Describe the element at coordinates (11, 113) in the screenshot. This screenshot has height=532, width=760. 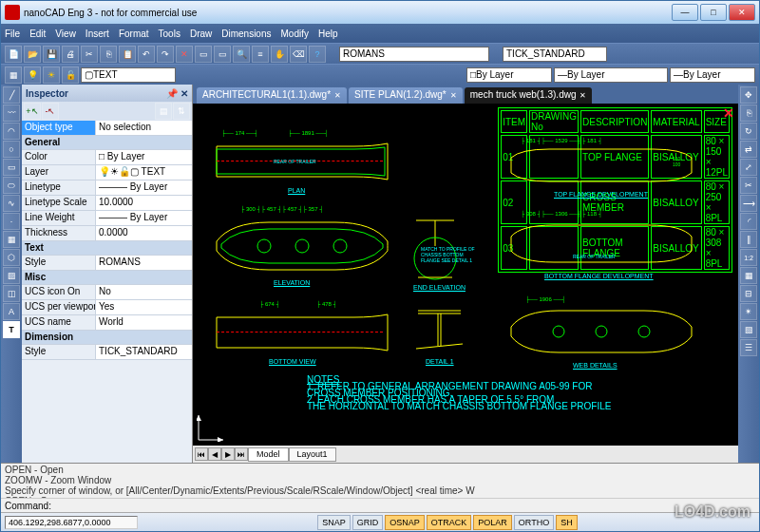
I see `polyline-tool-icon: 〰` at that location.